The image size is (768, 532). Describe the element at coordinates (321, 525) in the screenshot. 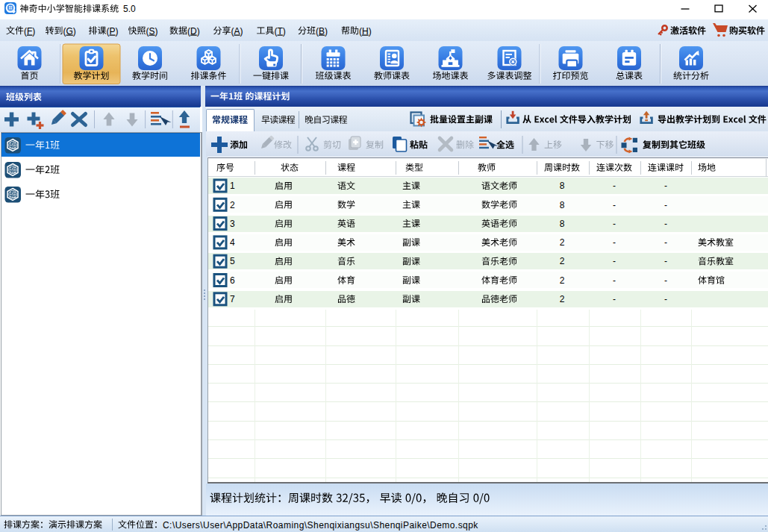

I see `svg-text:C:\Users\User\AppData\Roaming\: C:\Users\User\AppData\Roaming\Shenqixian…` at that location.